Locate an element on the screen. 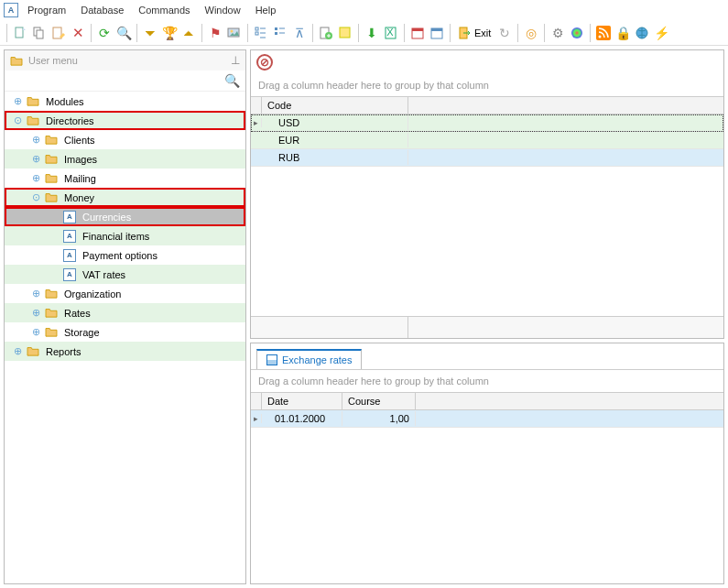  tree-label: Clients is located at coordinates (80, 140).